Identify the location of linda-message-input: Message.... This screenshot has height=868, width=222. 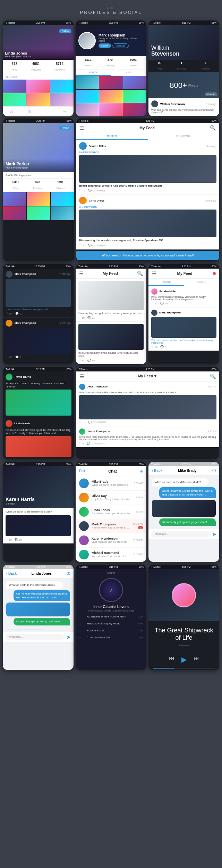
(35, 637).